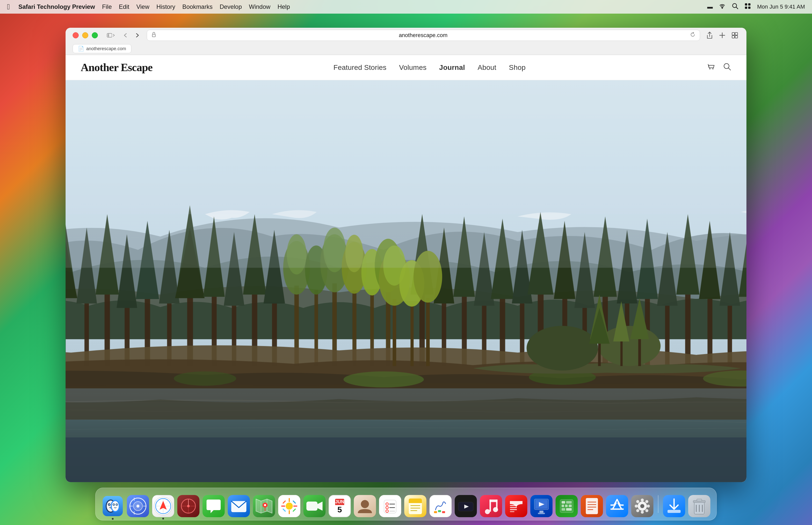 The image size is (812, 525). What do you see at coordinates (722, 35) in the screenshot?
I see `new-tab-button` at bounding box center [722, 35].